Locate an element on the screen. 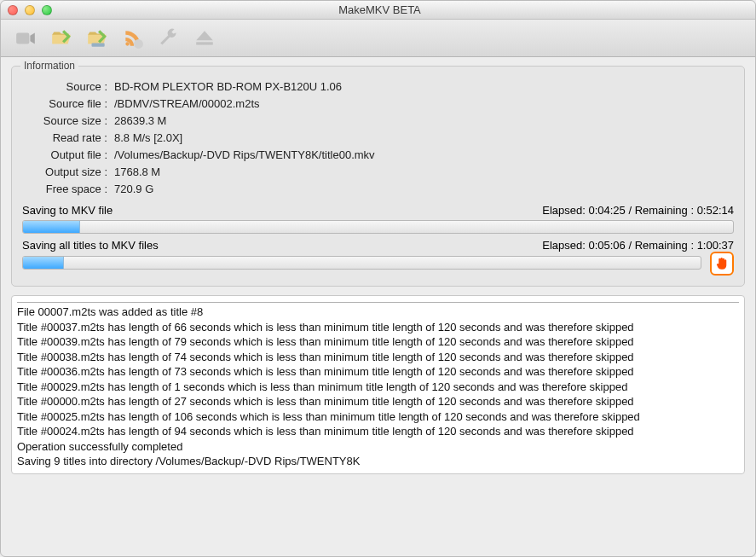 The height and width of the screenshot is (557, 756). log-line: Title #00038.m2ts has length of 74 secon… is located at coordinates (378, 357).